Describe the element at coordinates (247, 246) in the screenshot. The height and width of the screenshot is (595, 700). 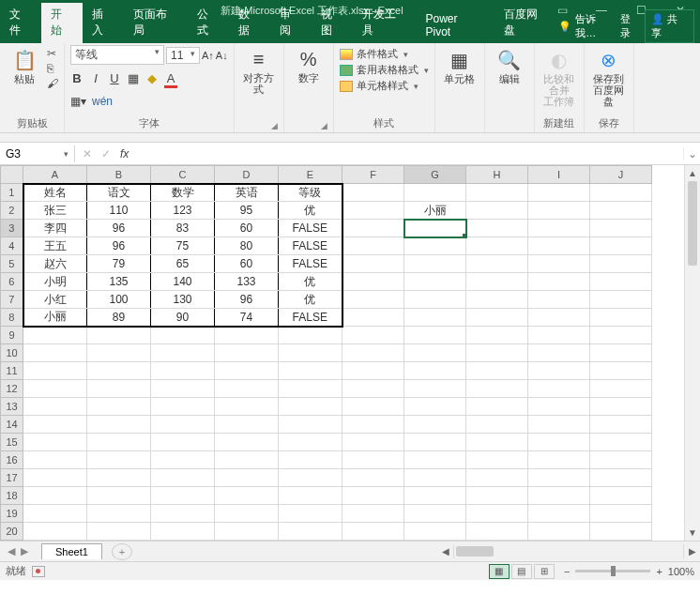
I see `cell-D4: 80` at that location.